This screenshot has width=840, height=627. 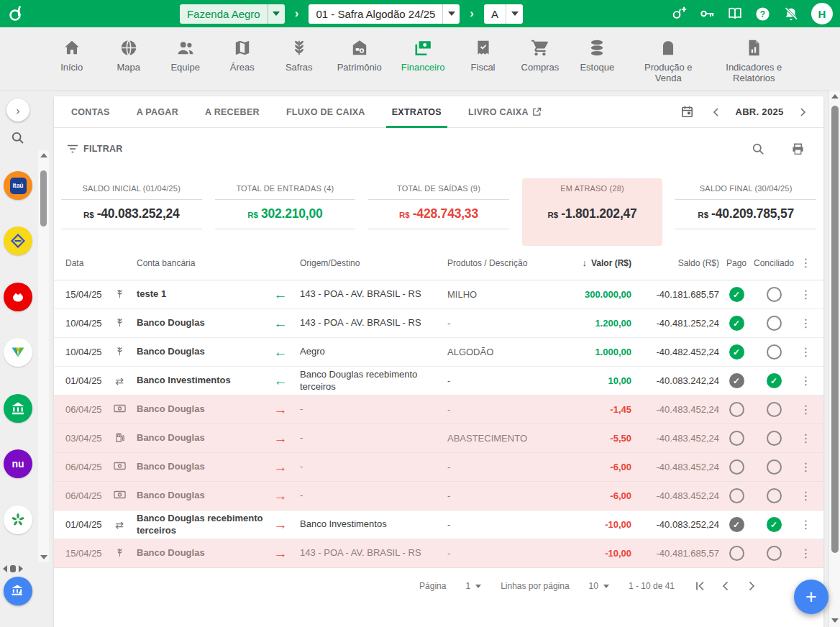 What do you see at coordinates (439, 439) in the screenshot?
I see `table-row: 03/04/25 ⇄ Banco Douglas ← → - ABASTECIM…` at bounding box center [439, 439].